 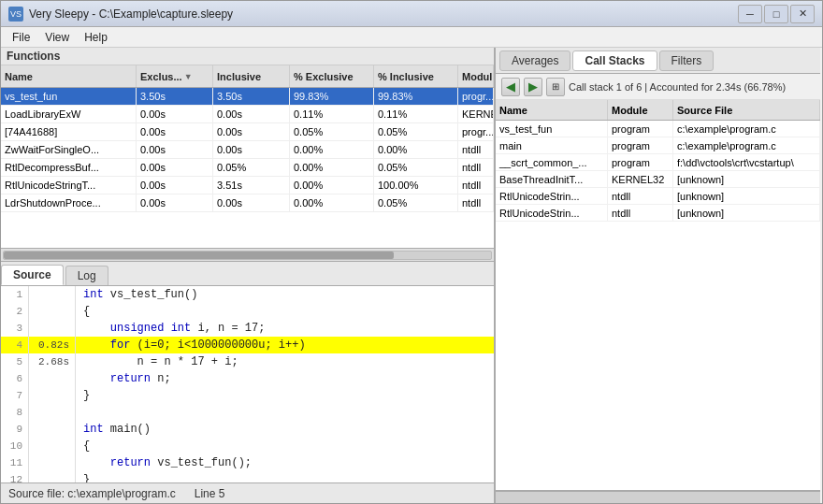 I want to click on cs-td-name: __scrt_common_..., so click(x=552, y=163).